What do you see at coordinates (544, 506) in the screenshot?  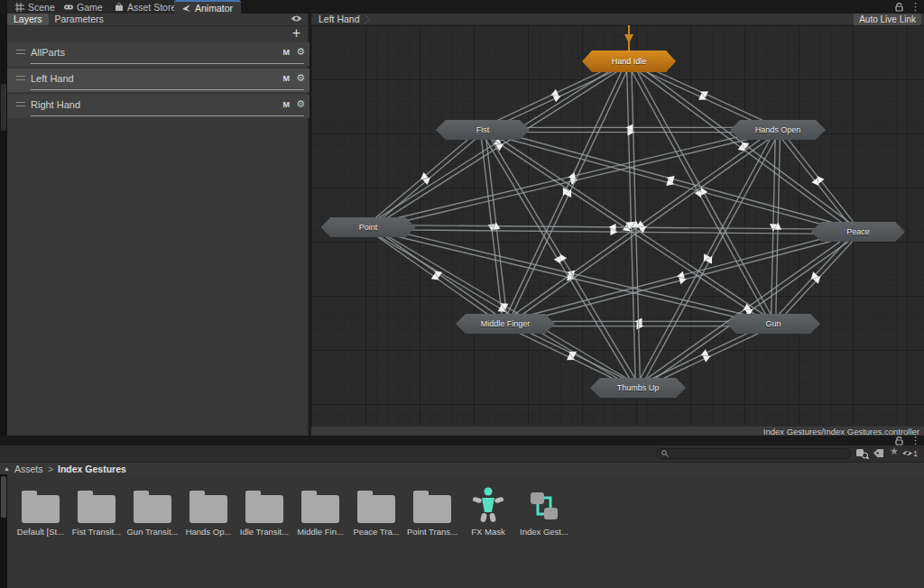 I see `animator-controller-icon` at bounding box center [544, 506].